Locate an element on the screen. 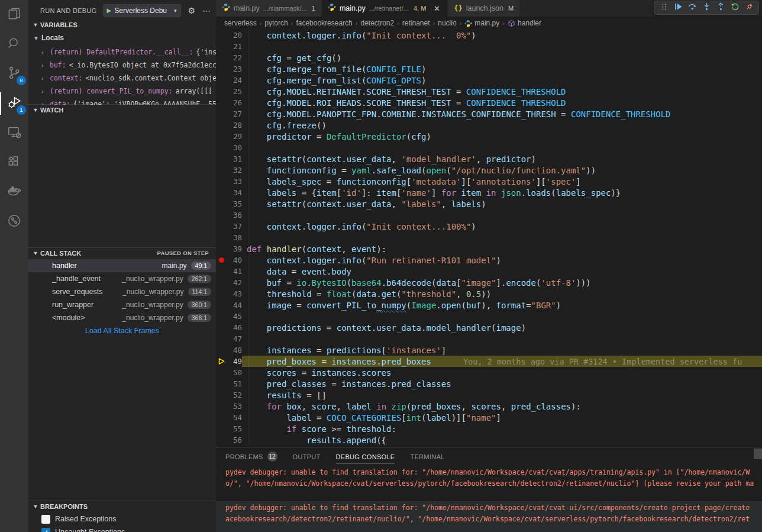  breakpoint-row: Raised Exceptions is located at coordinates (122, 519).